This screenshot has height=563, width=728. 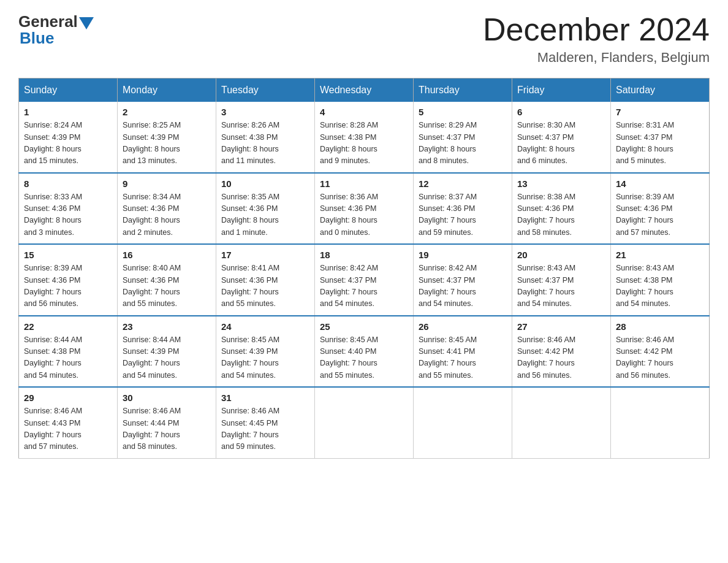 What do you see at coordinates (69, 209) in the screenshot?
I see `calendar-cell: 8Sunrise: 8:33 AM Sunset: 4:36 PM Daylig…` at bounding box center [69, 209].